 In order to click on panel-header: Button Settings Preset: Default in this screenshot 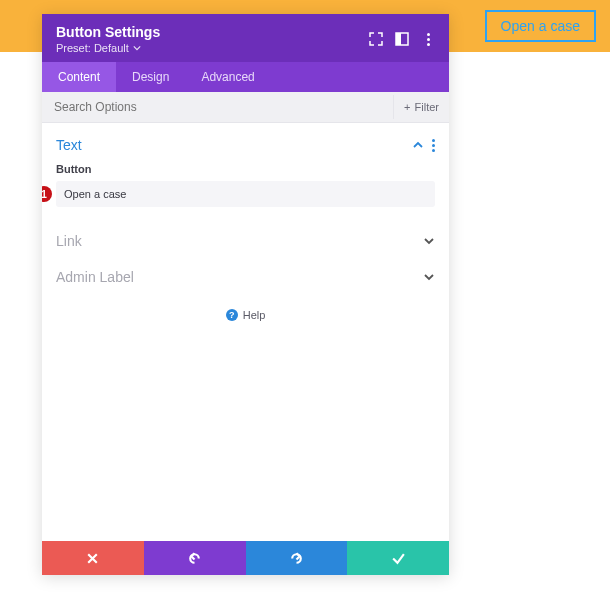, I will do `click(246, 38)`.